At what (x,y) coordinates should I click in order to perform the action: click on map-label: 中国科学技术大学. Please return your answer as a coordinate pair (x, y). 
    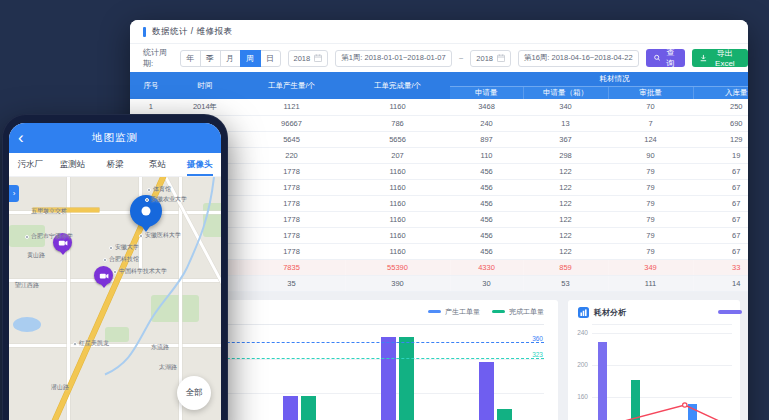
    Looking at the image, I should click on (140, 272).